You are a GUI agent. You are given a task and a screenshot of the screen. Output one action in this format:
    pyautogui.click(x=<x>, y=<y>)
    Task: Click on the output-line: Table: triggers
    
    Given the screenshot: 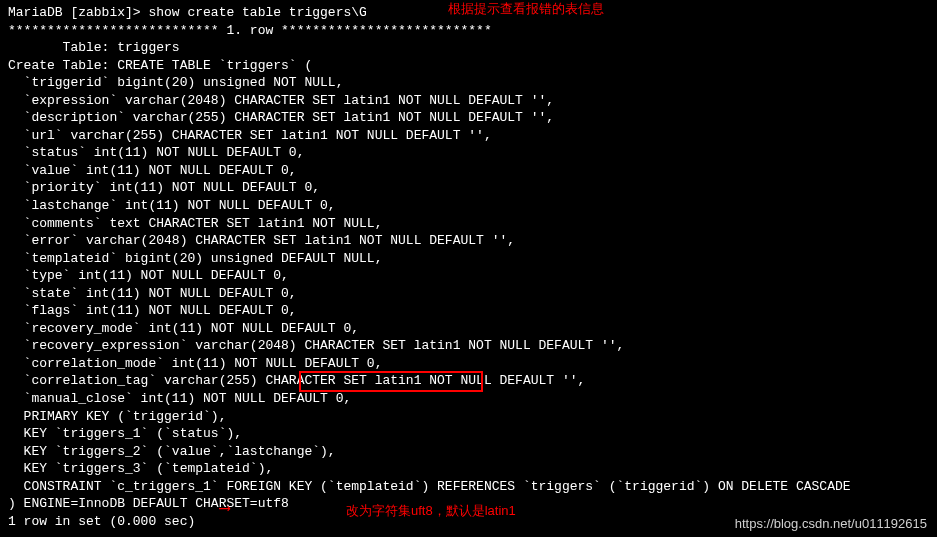 What is the action you would take?
    pyautogui.click(x=468, y=48)
    